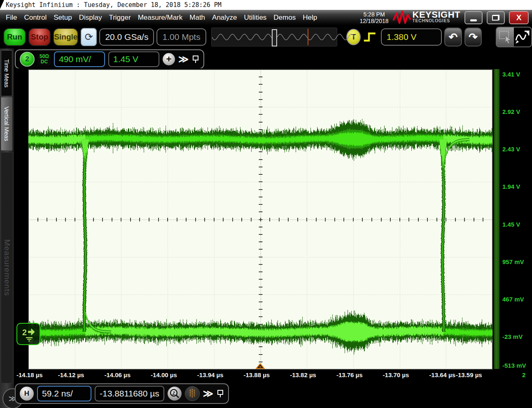 The height and width of the screenshot is (408, 532). Describe the element at coordinates (91, 18) in the screenshot. I see `menu-display: Display` at that location.